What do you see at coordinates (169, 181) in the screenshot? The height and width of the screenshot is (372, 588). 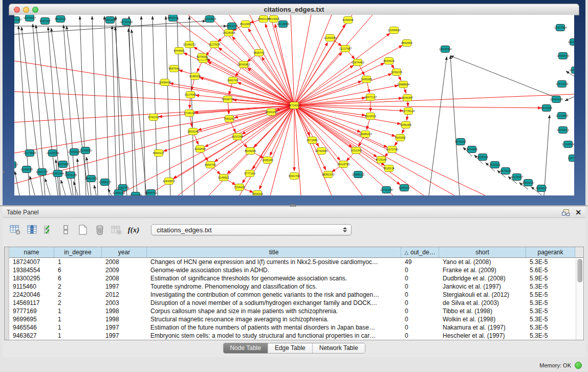 I see `graph-node: 10493872` at bounding box center [169, 181].